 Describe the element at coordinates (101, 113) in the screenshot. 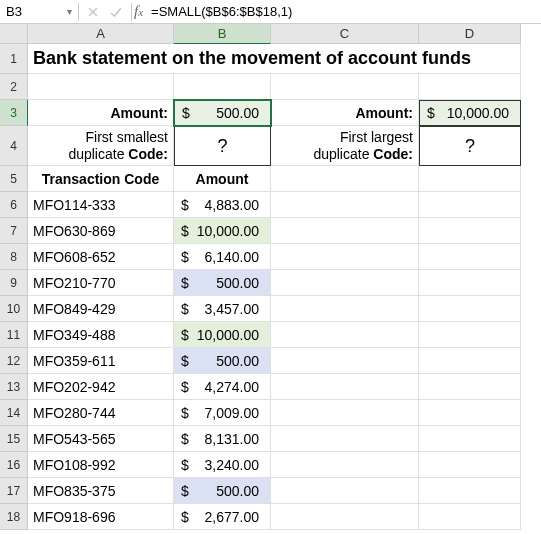

I see `amount-label-left: Amount:` at that location.